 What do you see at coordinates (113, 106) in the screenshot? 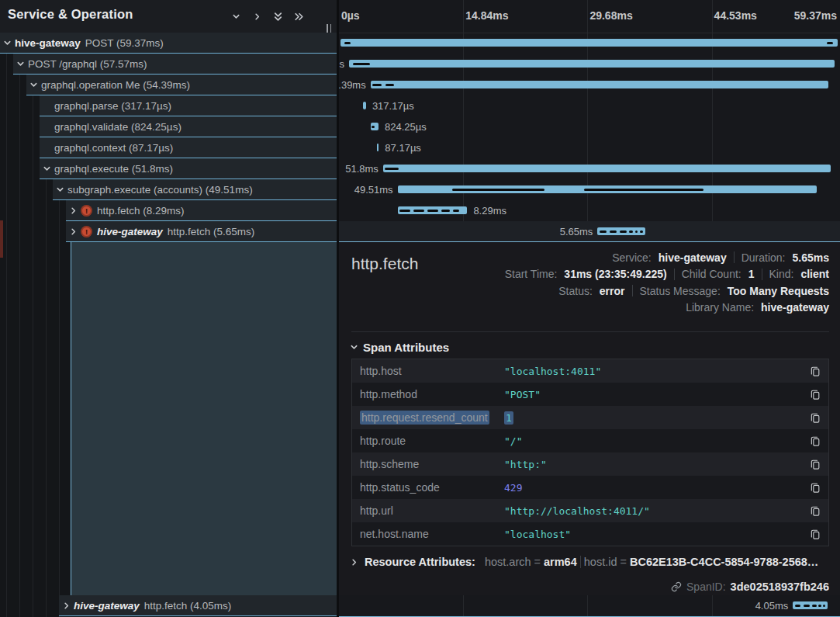
I see `span-label: graphql.parse (317.17µs)` at bounding box center [113, 106].